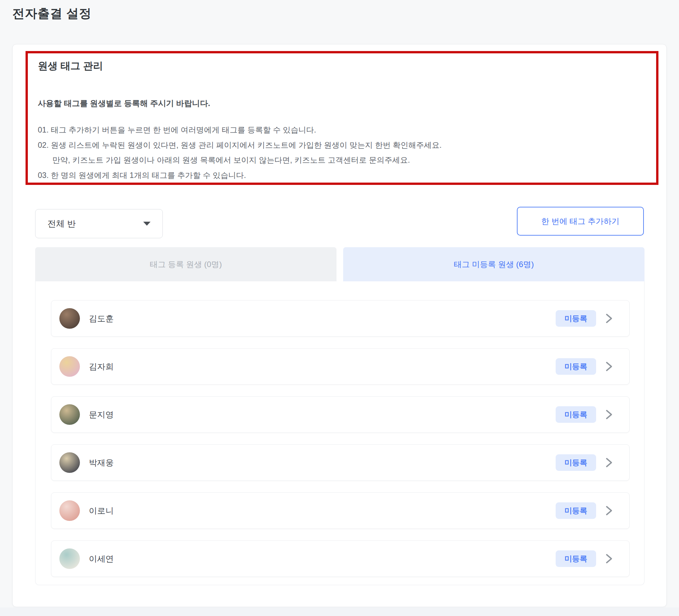 Image resolution: width=679 pixels, height=616 pixels. Describe the element at coordinates (101, 367) in the screenshot. I see `student-name: 김자희` at that location.